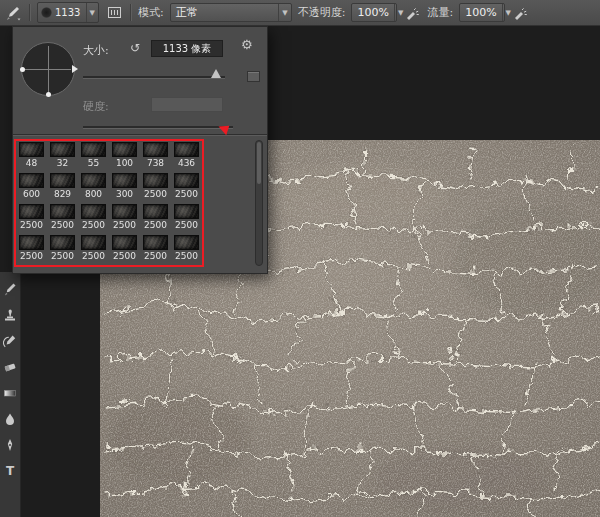  I want to click on mode-select: 正常 ▼, so click(231, 12).